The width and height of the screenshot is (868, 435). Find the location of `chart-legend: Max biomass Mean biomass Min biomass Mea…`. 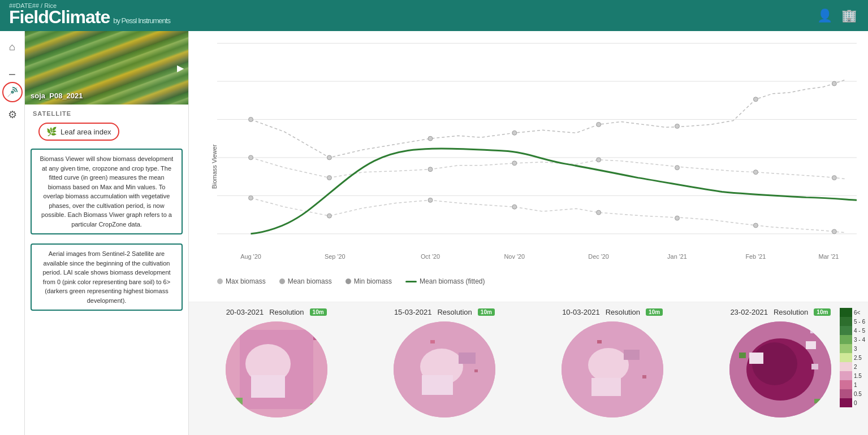

chart-legend: Max biomass Mean biomass Min biomass Mea… is located at coordinates (528, 281).